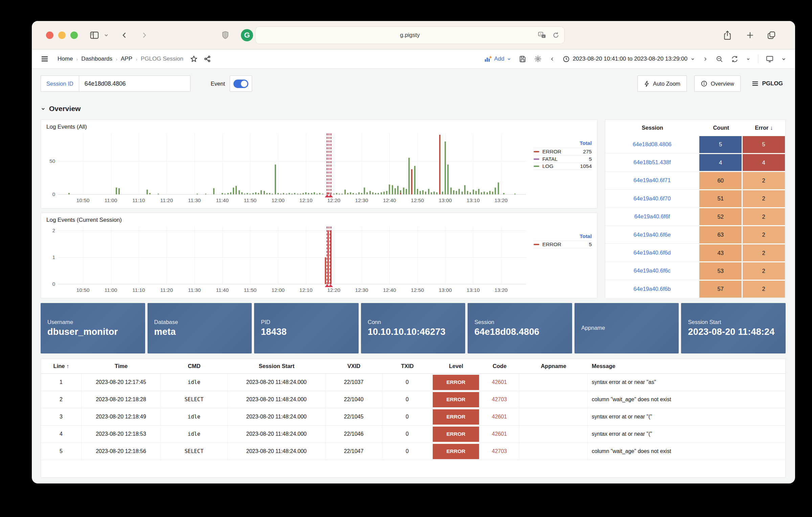 This screenshot has height=517, width=812. Describe the element at coordinates (556, 35) in the screenshot. I see `reload-icon` at that location.